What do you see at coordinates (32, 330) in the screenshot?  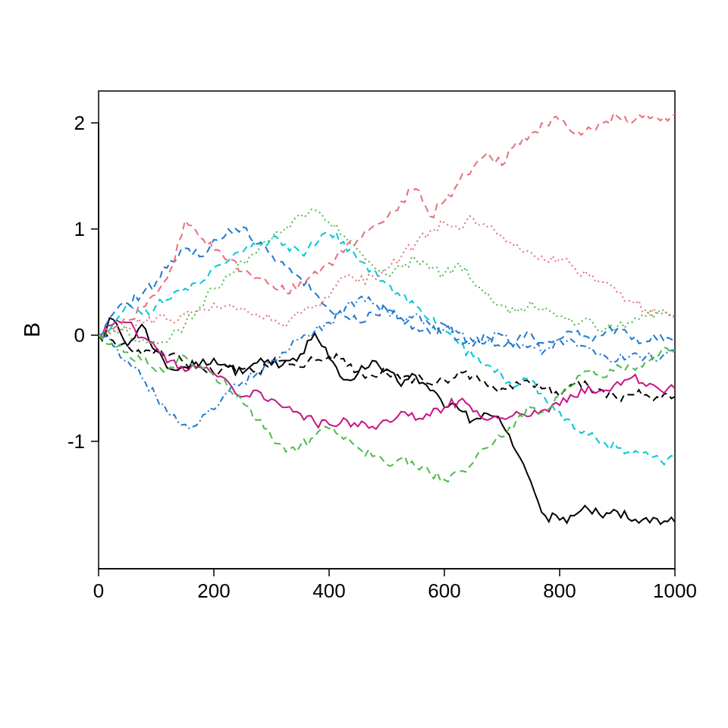 I see `y-axis-label: B` at bounding box center [32, 330].